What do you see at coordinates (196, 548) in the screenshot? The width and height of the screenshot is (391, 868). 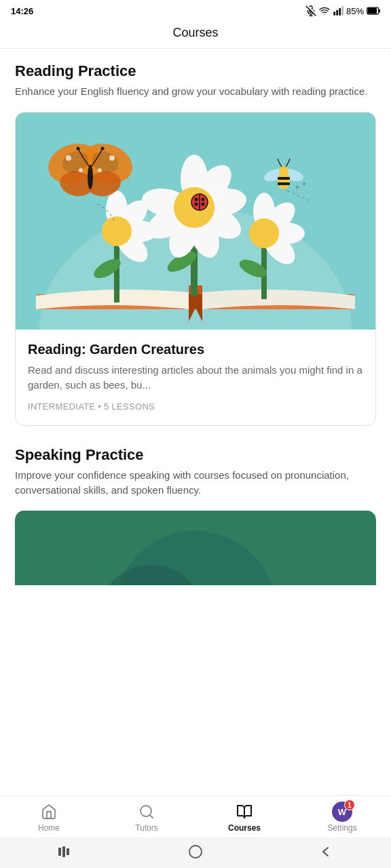 I see `speaking-card-preview` at bounding box center [196, 548].